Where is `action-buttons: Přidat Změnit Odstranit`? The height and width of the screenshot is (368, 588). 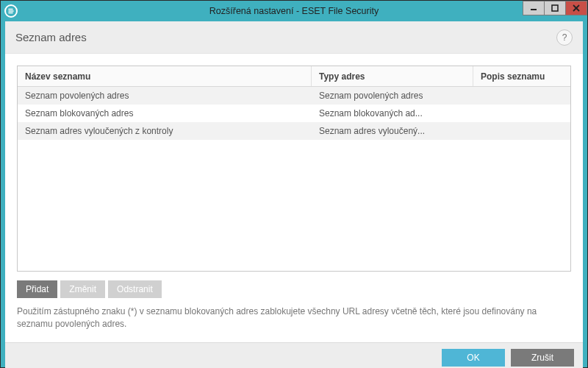 action-buttons: Přidat Změnit Odstranit is located at coordinates (294, 289).